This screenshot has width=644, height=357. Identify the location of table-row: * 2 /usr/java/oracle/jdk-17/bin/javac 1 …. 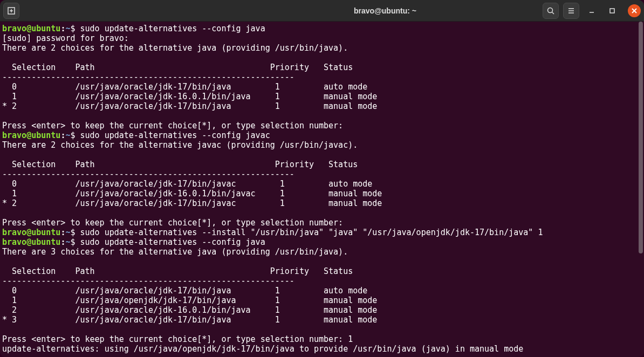
(192, 203).